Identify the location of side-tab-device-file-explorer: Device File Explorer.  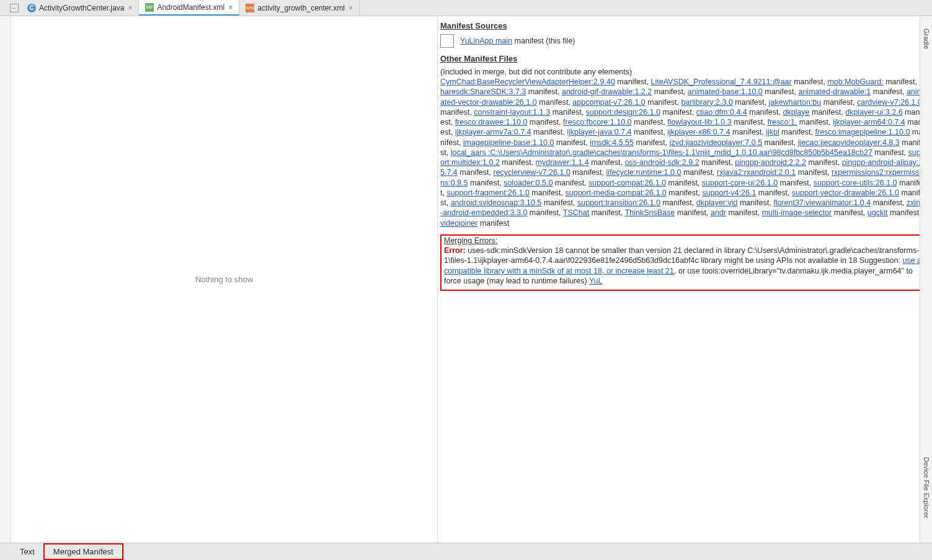
(926, 487).